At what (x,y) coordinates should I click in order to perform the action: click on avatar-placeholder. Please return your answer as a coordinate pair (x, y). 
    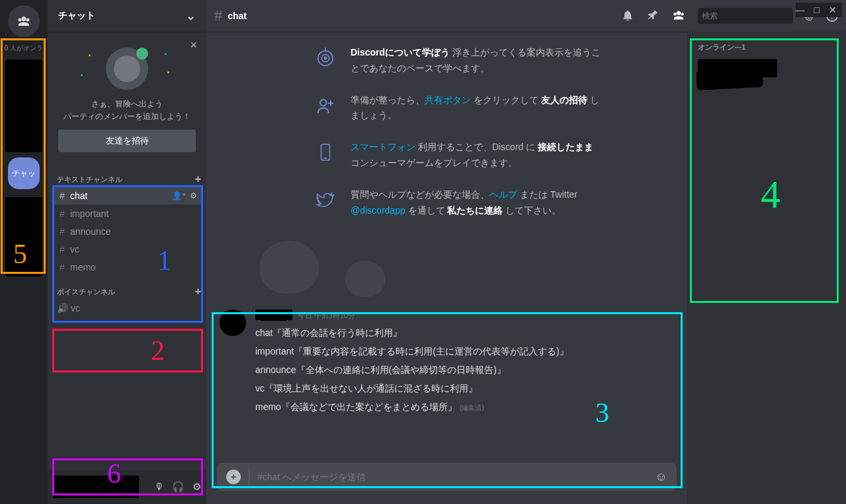
    Looking at the image, I should click on (127, 69).